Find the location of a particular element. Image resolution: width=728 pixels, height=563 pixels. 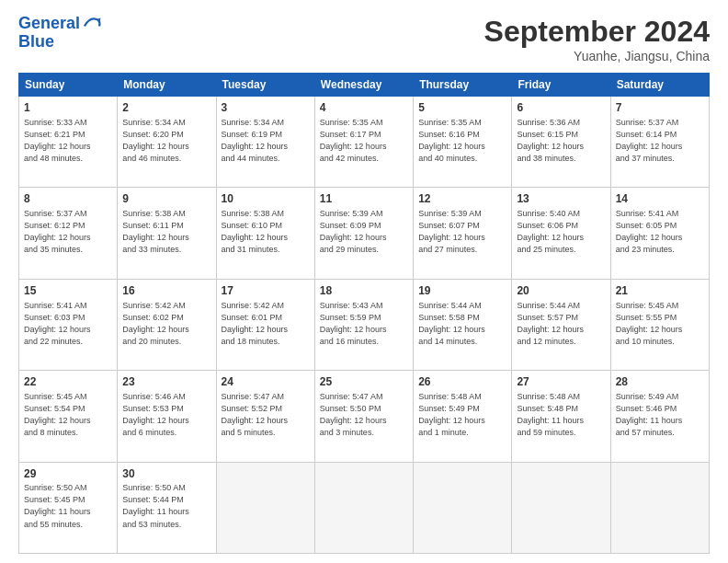

day-number: 24 is located at coordinates (266, 383).